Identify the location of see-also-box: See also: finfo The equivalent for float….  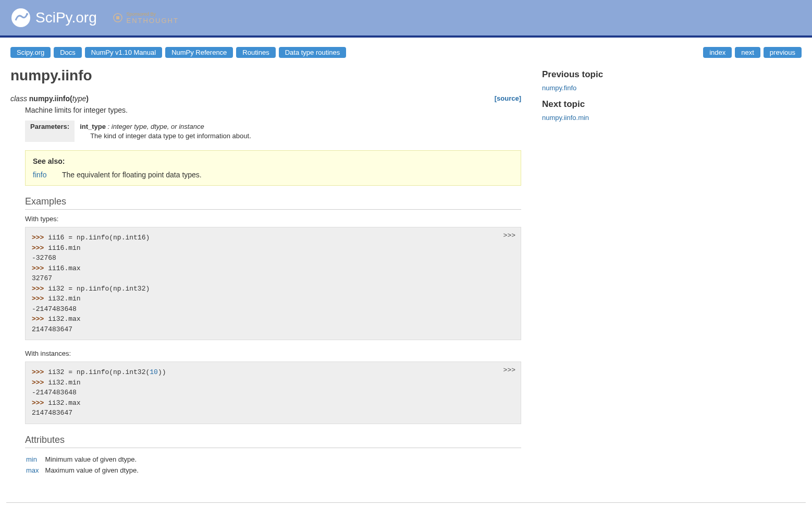
(273, 168).